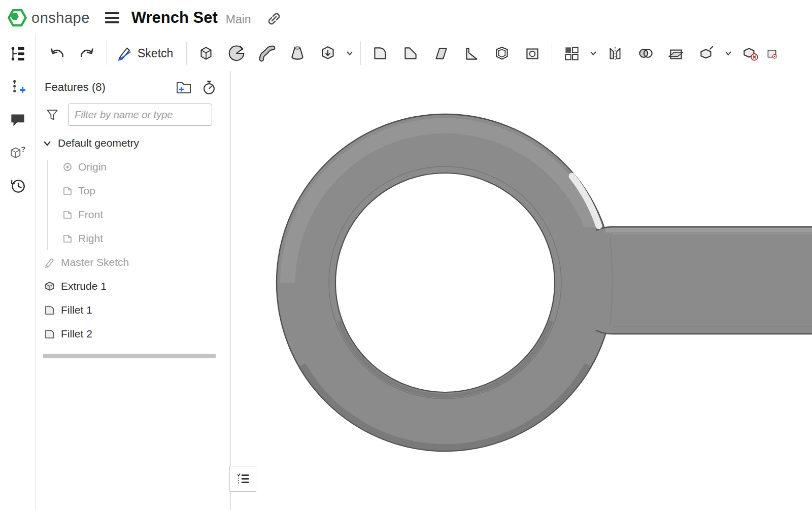 The width and height of the screenshot is (812, 510). What do you see at coordinates (50, 262) in the screenshot?
I see `sketch-feature-icon` at bounding box center [50, 262].